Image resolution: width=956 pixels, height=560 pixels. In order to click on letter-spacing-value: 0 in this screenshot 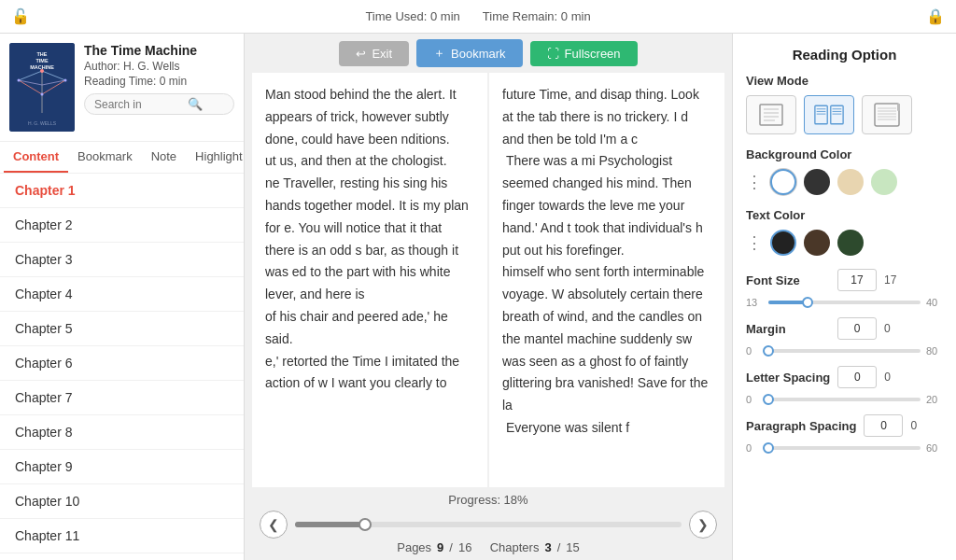, I will do `click(887, 377)`.